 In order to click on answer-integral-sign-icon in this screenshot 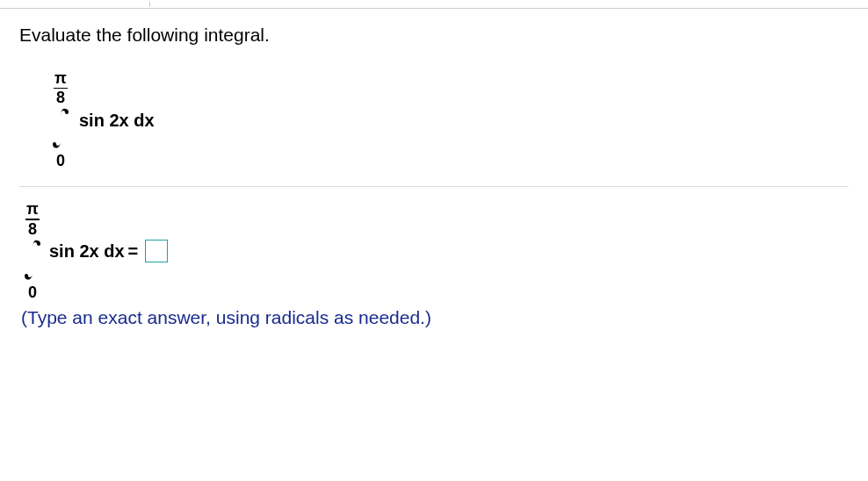, I will do `click(33, 260)`.